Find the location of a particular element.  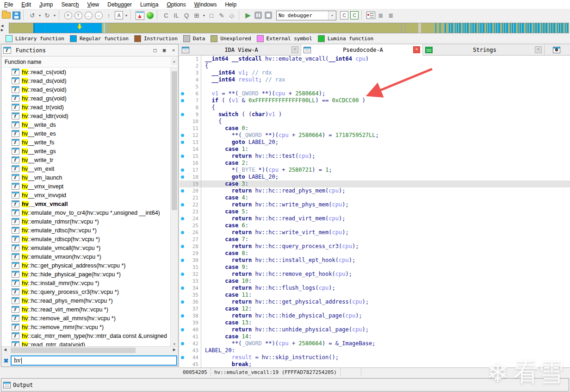

code-line: 42 **(_QWORD **)(cpu + 2580664) = &_Imag… is located at coordinates (375, 343).